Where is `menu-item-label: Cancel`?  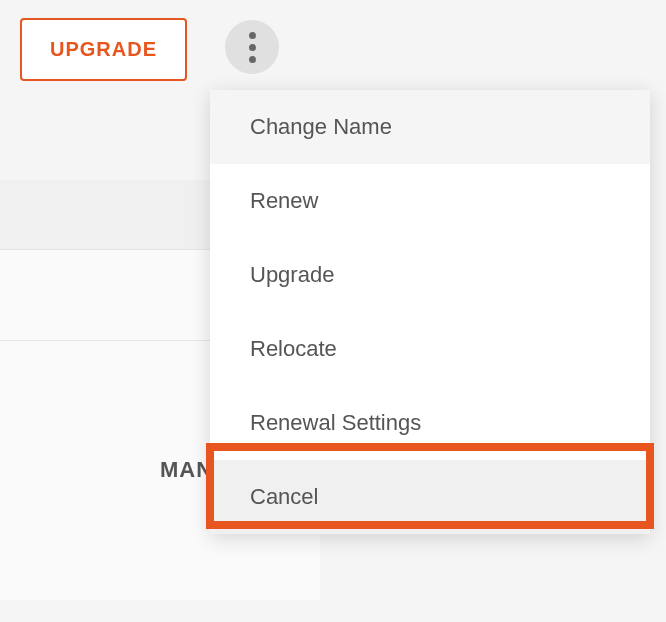
menu-item-label: Cancel is located at coordinates (284, 496).